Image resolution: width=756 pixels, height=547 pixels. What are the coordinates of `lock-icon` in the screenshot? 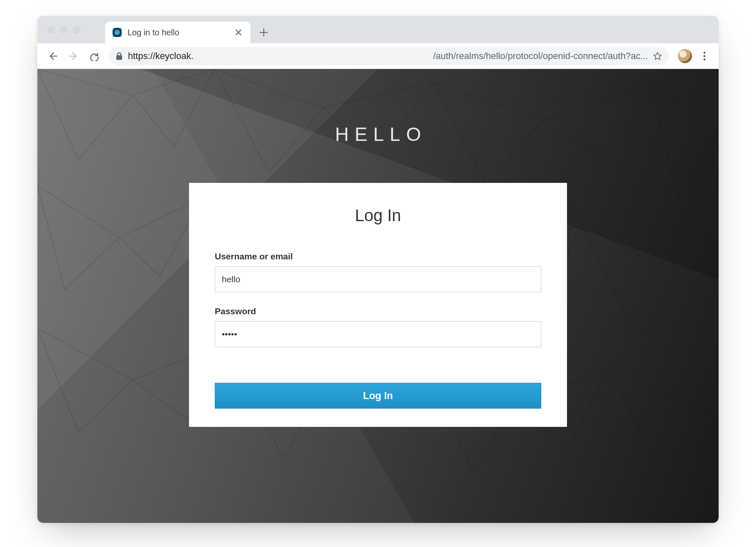 It's located at (119, 56).